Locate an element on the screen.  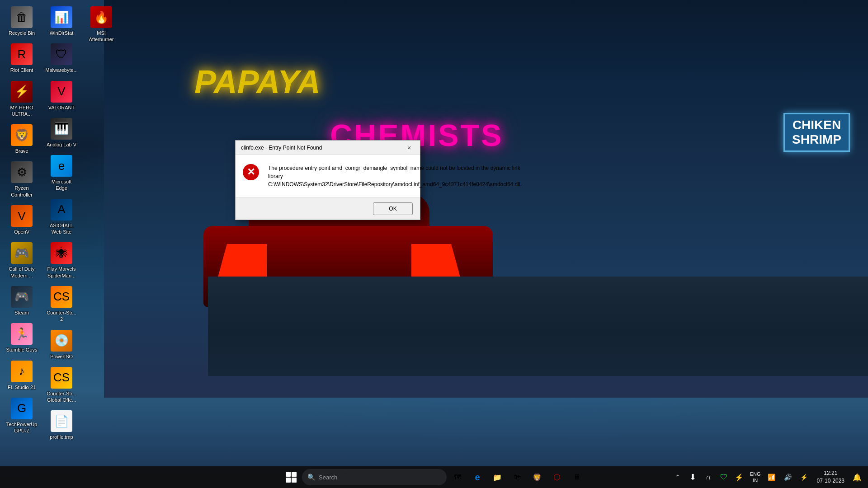
dialog-title: clinfo.exe - Entry Point Not Found is located at coordinates (281, 148).